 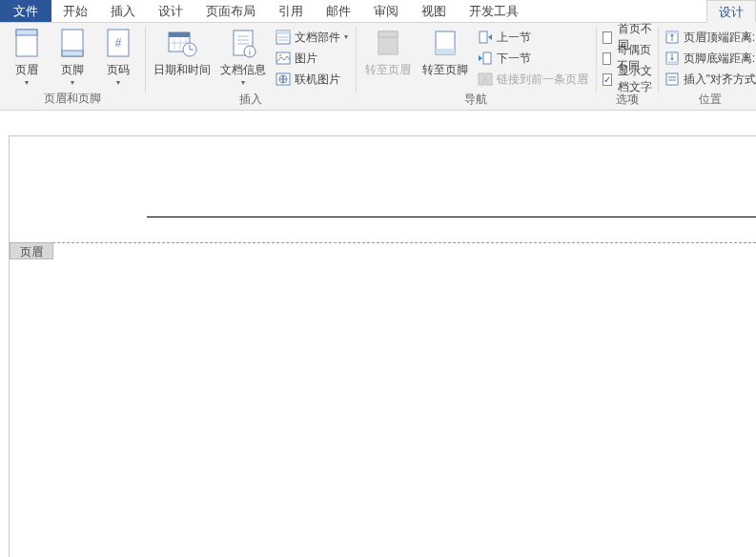 I want to click on tab-review: 审阅, so click(x=386, y=11).